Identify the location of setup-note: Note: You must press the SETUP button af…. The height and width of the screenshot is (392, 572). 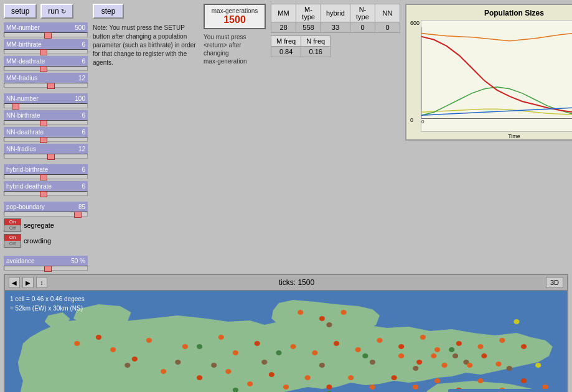
(146, 45).